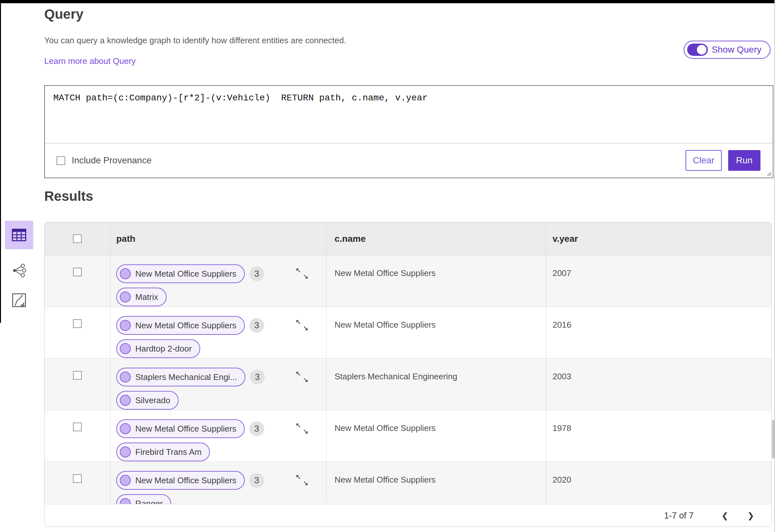  What do you see at coordinates (218, 384) in the screenshot?
I see `path-pills: Staplers Mechanical Engi...3Silverado` at bounding box center [218, 384].